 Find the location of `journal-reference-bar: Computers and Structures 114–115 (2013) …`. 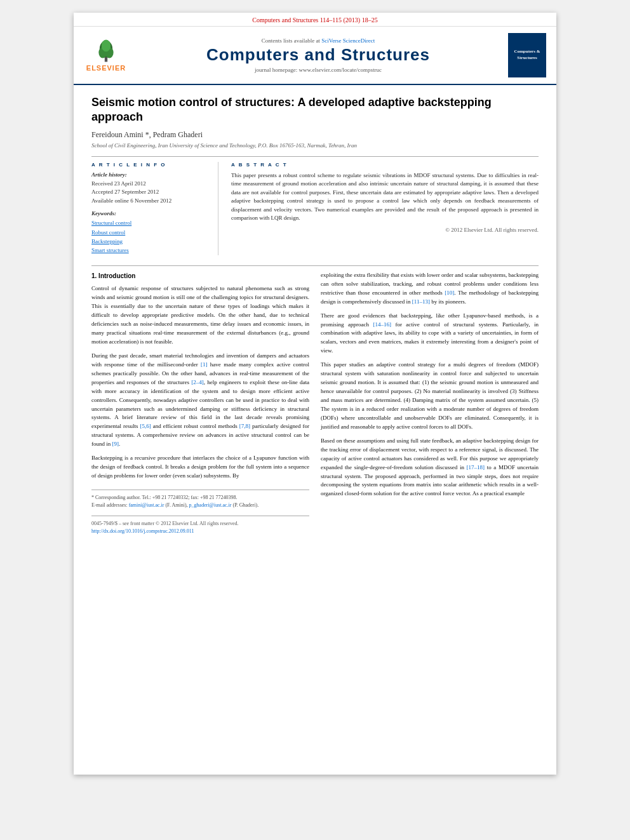

journal-reference-bar: Computers and Structures 114–115 (2013) … is located at coordinates (315, 20).